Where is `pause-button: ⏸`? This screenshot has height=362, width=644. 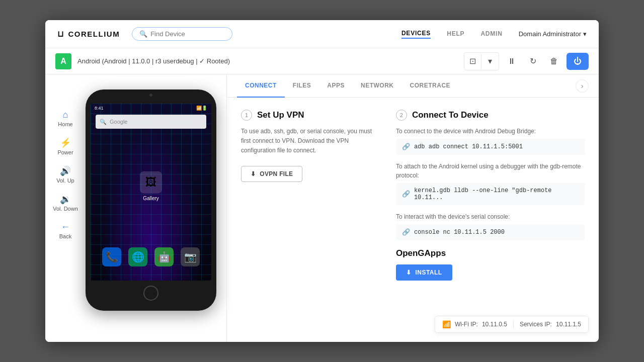 pause-button: ⏸ is located at coordinates (512, 61).